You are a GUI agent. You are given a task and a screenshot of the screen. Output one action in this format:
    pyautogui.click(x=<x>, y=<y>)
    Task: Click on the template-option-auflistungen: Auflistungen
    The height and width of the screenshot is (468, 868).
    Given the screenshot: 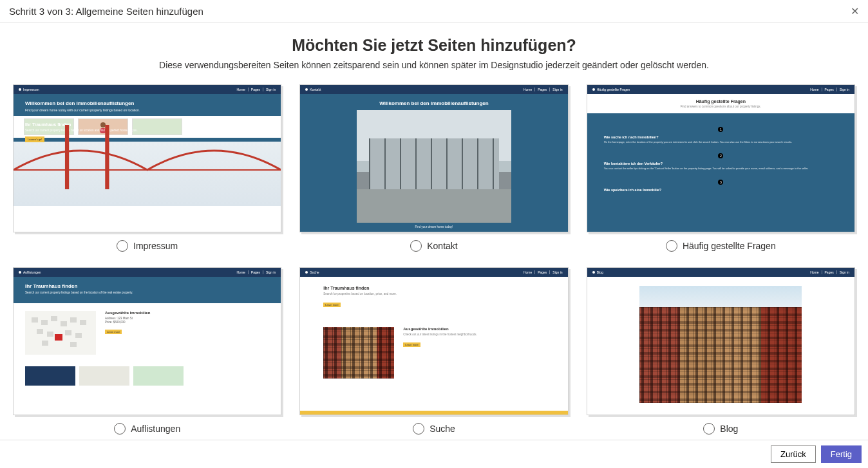 What is the action you would take?
    pyautogui.click(x=147, y=429)
    